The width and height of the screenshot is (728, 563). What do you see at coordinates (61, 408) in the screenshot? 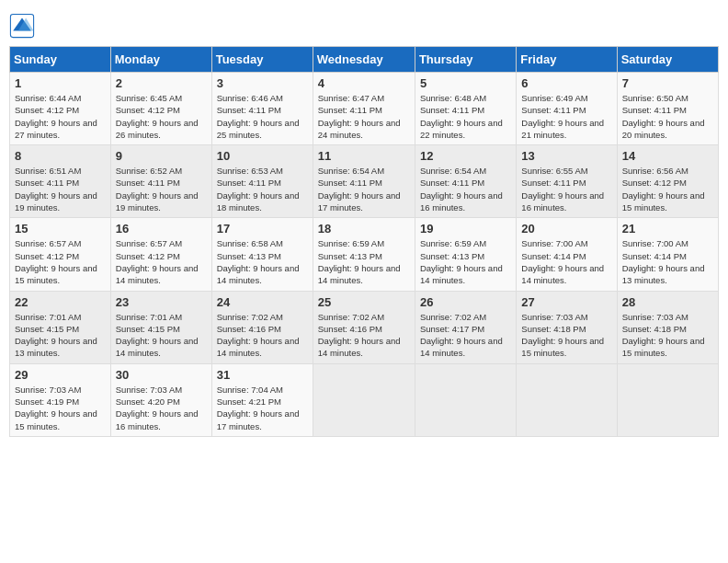
I see `day-info: Sunrise: 7:03 AMSunset: 4:19 PMDaylight:…` at bounding box center [61, 408].